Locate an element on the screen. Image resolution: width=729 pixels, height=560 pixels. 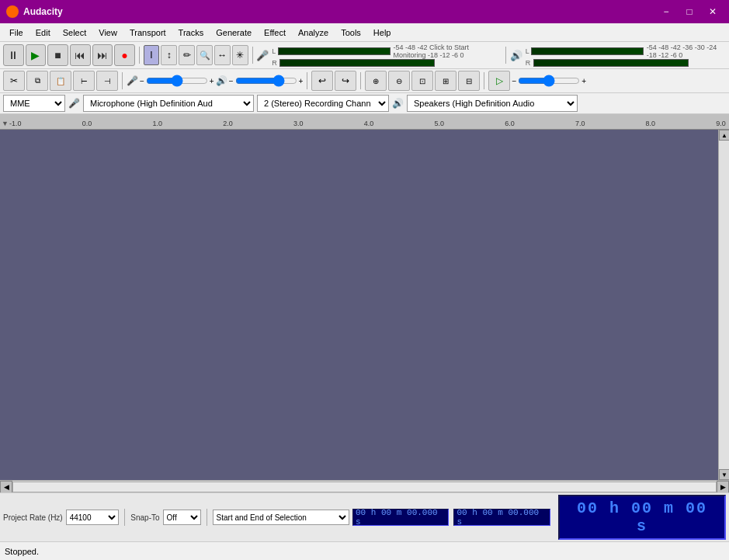
vu-label-top: -54 -48 -42 Click to Start Monitoring -1… is located at coordinates (447, 51).